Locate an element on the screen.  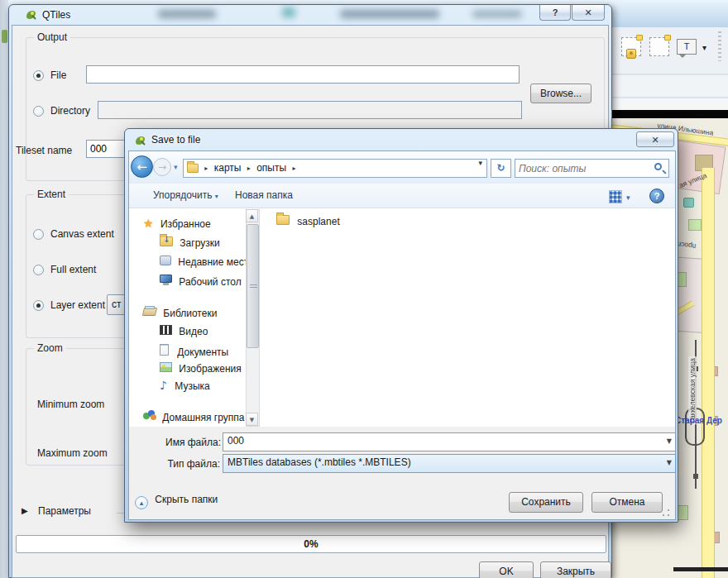
save-dialog-title: Save to file is located at coordinates (175, 140).